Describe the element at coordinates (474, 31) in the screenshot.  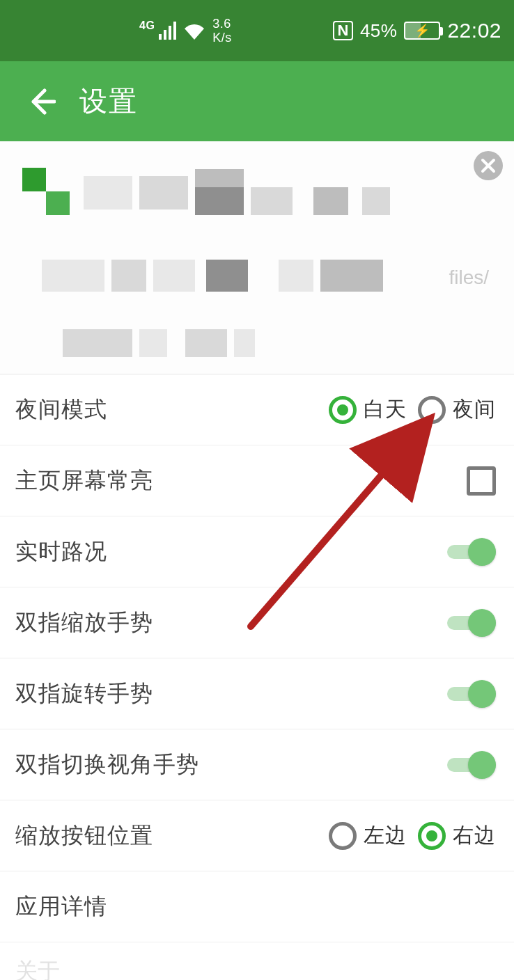
I see `clock: 22:02` at that location.